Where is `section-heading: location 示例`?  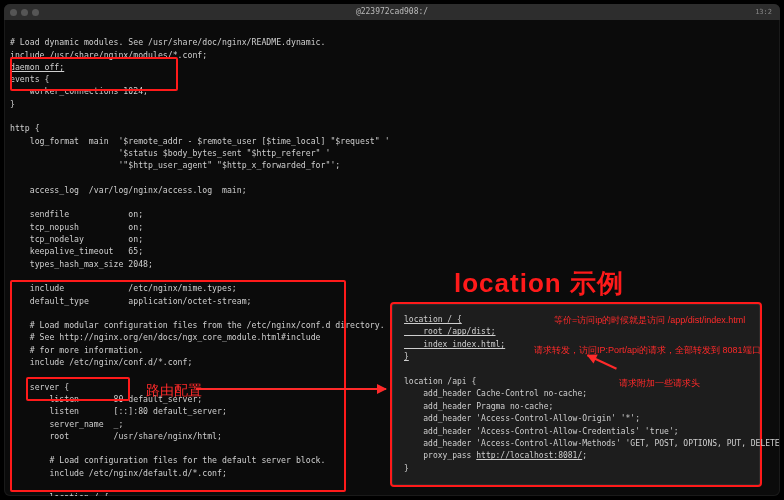
section-heading: location 示例 is located at coordinates (539, 284).